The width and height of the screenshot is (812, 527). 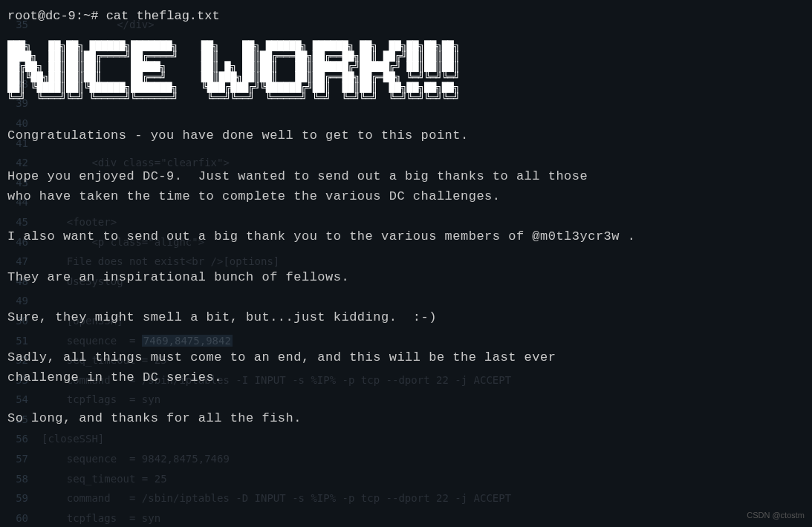 I want to click on ascii-banner: ███╗ ██╗██╗ ██████╗███████╗ ██╗ ██╗ ████…, so click(x=406, y=72).